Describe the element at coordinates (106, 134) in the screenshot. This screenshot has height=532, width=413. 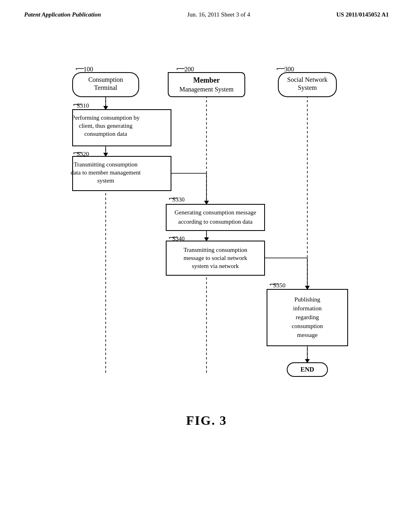
I see `s310-text3: consumption data` at that location.